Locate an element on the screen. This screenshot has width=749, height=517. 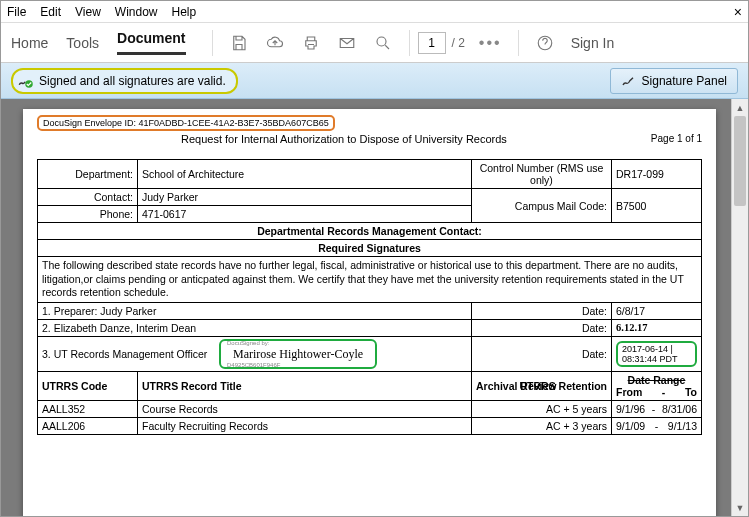
utrrs-code-header: UTRRS Code is located at coordinates (88, 386).